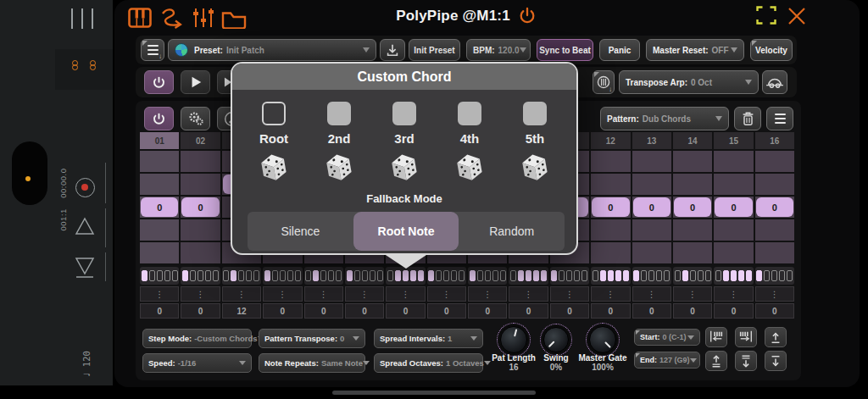 The width and height of the screenshot is (868, 399). I want to click on step-column-header: 01, so click(159, 141).